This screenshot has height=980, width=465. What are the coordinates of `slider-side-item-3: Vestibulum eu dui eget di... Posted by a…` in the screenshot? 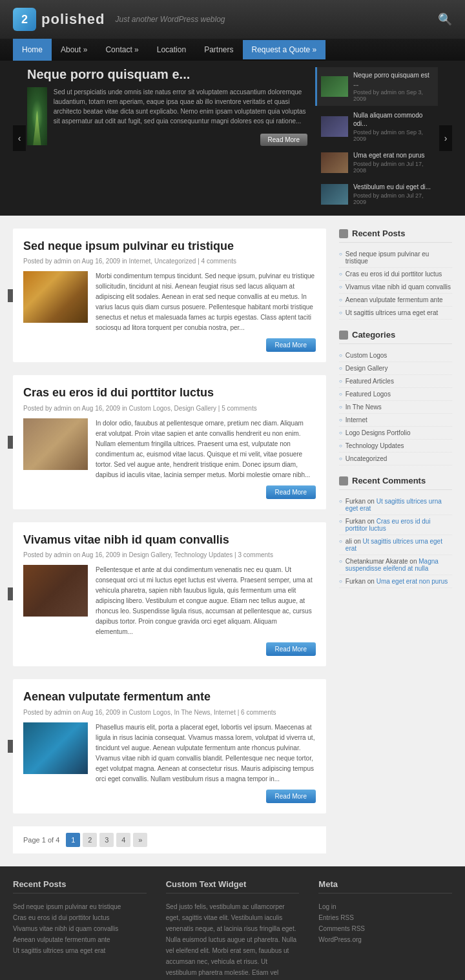 It's located at (377, 194).